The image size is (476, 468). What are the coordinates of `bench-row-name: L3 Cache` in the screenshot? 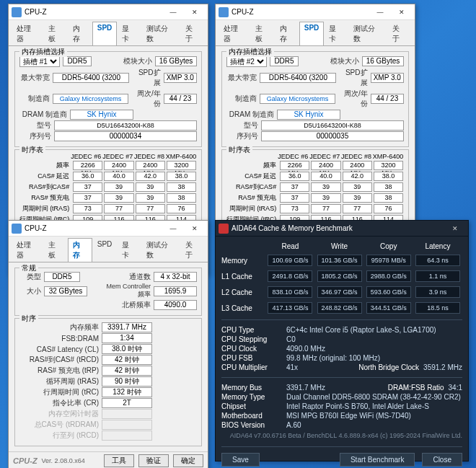 It's located at (244, 309).